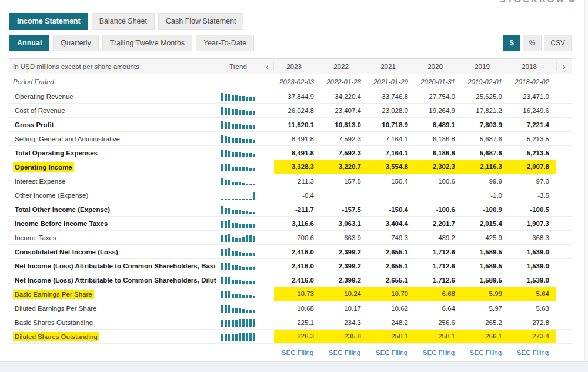 This screenshot has height=372, width=588. What do you see at coordinates (62, 210) in the screenshot?
I see `row-label: Total Other Income (Expense)` at bounding box center [62, 210].